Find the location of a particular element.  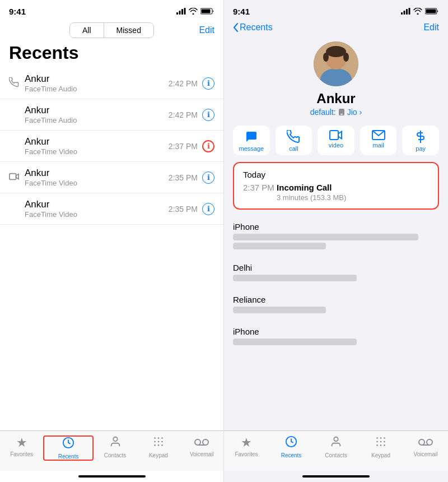

right-tab-bar: ★ Favorites Recents Contacts is located at coordinates (336, 451).